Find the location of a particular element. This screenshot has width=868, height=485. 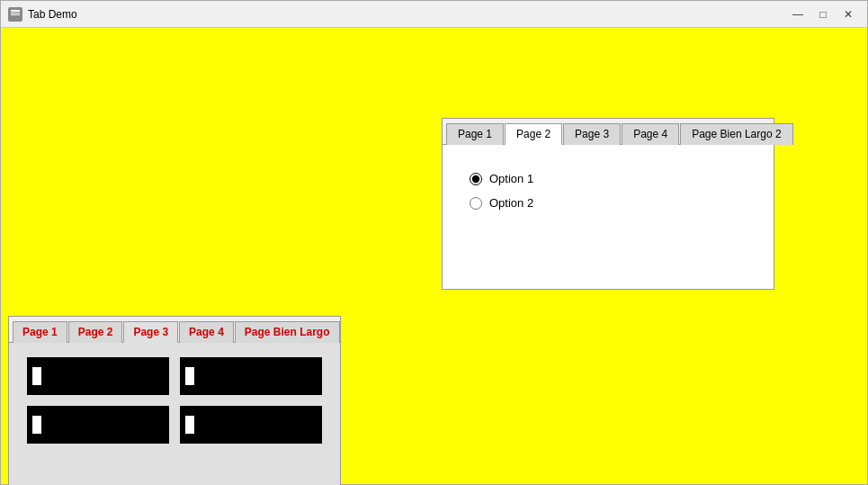

bottom-tab-page4: Page 4 is located at coordinates (207, 332).